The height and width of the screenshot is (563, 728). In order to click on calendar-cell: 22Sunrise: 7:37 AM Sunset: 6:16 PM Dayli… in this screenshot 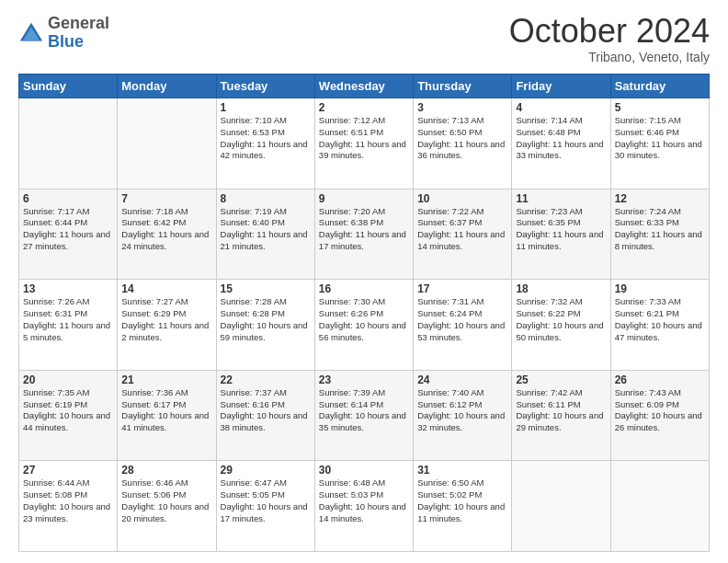, I will do `click(265, 416)`.